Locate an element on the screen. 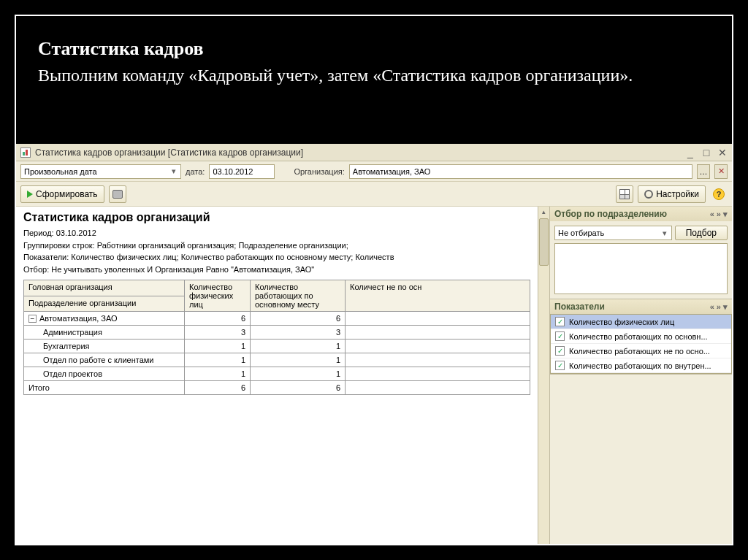 This screenshot has width=748, height=560. tree-collapse-icon: − is located at coordinates (32, 318).